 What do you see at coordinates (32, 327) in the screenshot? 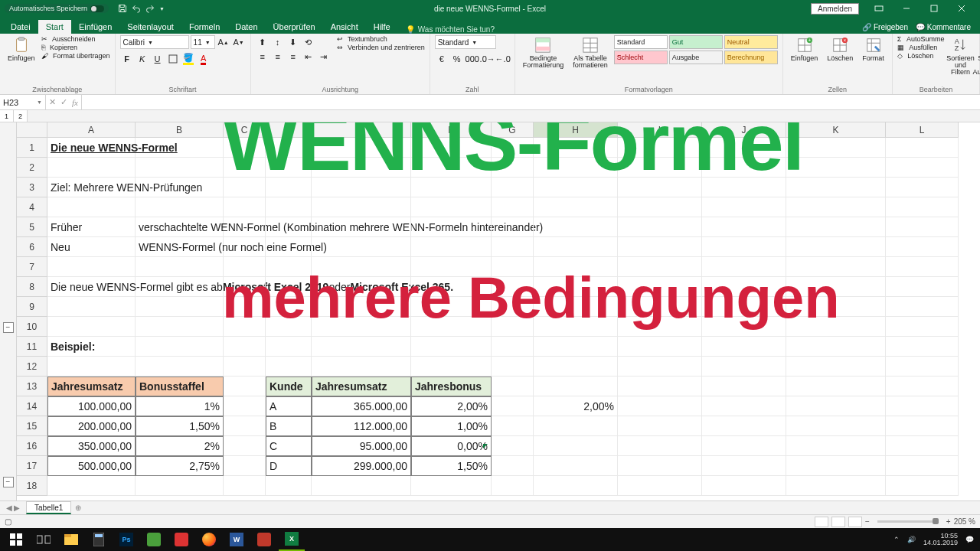
I see `row-header: 10` at bounding box center [32, 327].